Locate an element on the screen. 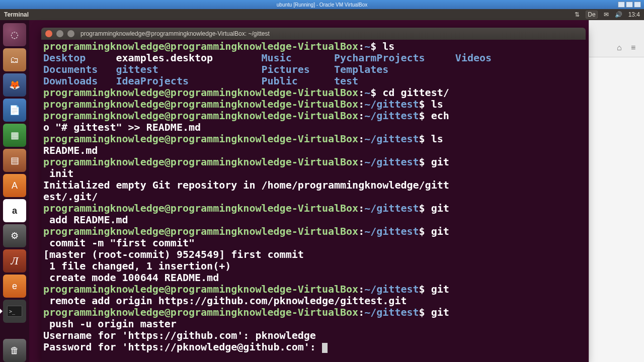  launcher-firefox: 🦊 is located at coordinates (15, 85).